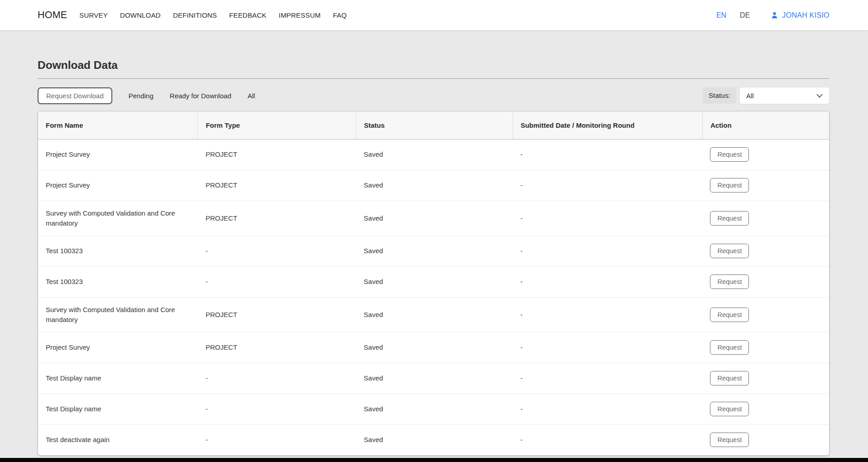 The width and height of the screenshot is (868, 462). Describe the element at coordinates (745, 15) in the screenshot. I see `language-de: DE` at that location.